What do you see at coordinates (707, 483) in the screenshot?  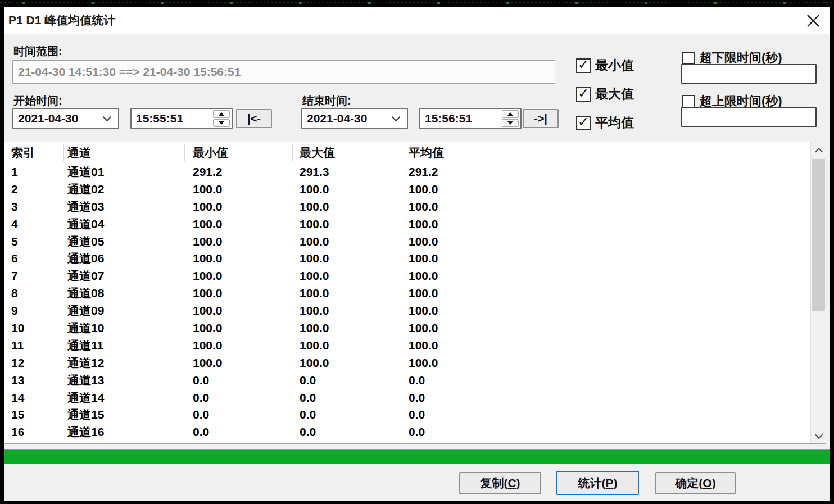 I see `button-accesskey: O` at bounding box center [707, 483].